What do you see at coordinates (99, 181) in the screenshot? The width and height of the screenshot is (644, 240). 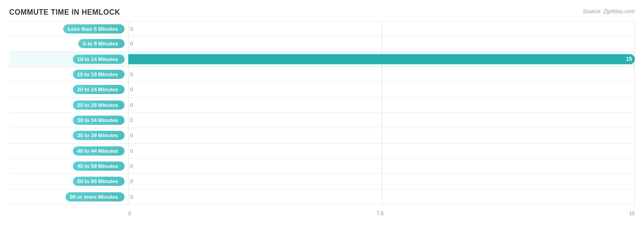 I see `label-pill: 60 to 89 Minutes` at bounding box center [99, 181].